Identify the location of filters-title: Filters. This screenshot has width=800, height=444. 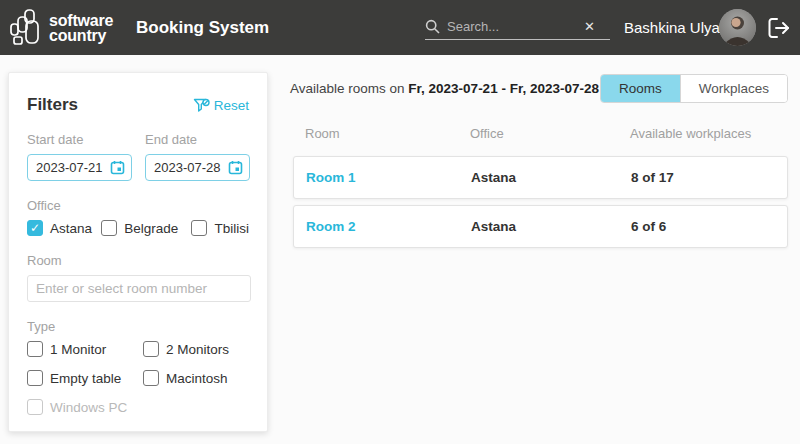
(52, 105).